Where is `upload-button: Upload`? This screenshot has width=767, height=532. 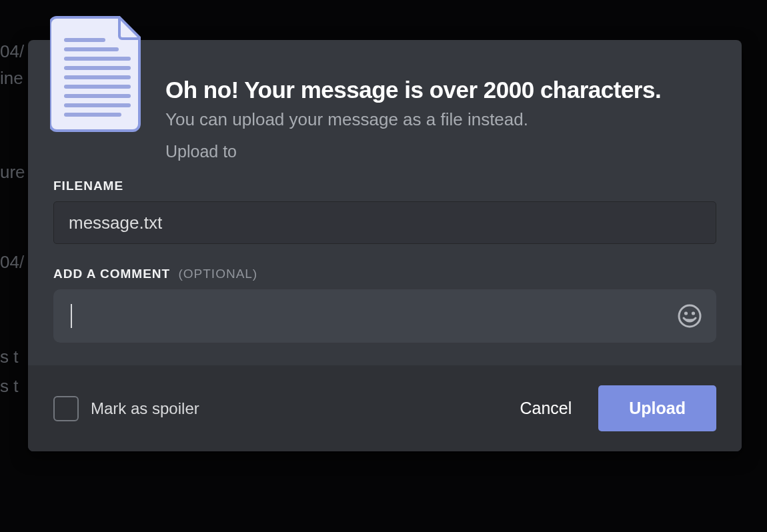 upload-button: Upload is located at coordinates (658, 408).